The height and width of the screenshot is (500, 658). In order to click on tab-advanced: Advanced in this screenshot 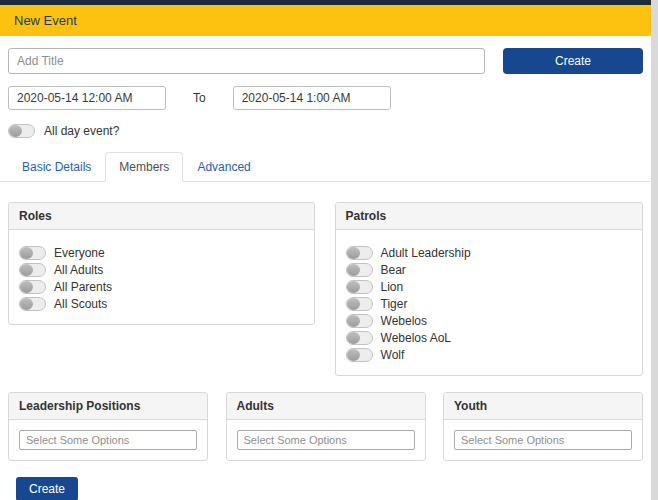, I will do `click(224, 167)`.